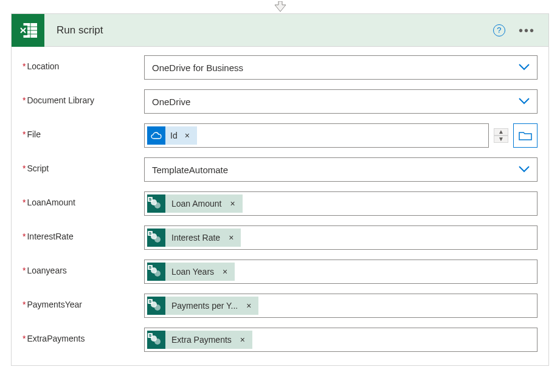 The image size is (560, 392). I want to click on token-label: Loan Amount, so click(197, 204).